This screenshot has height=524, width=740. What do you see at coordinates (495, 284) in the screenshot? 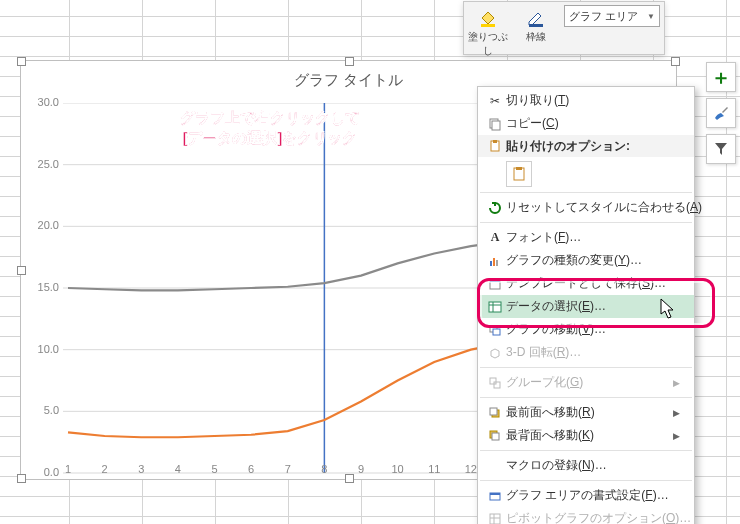
I see `save-template-icon` at bounding box center [495, 284].